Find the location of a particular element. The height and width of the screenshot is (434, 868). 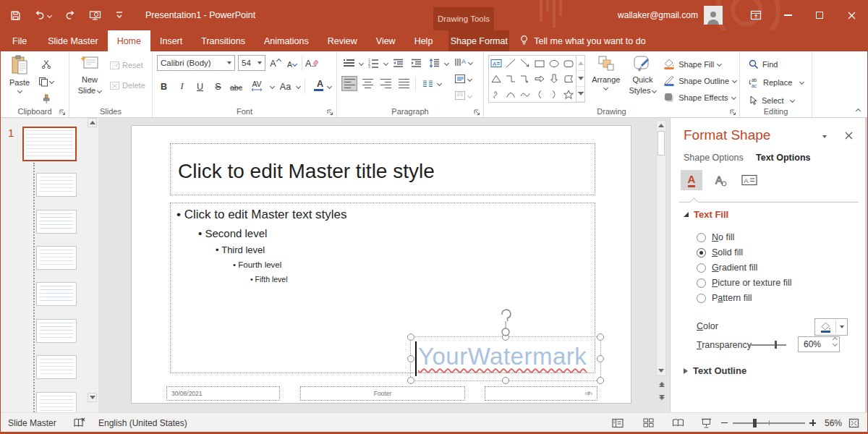

minimize-button is located at coordinates (788, 15).